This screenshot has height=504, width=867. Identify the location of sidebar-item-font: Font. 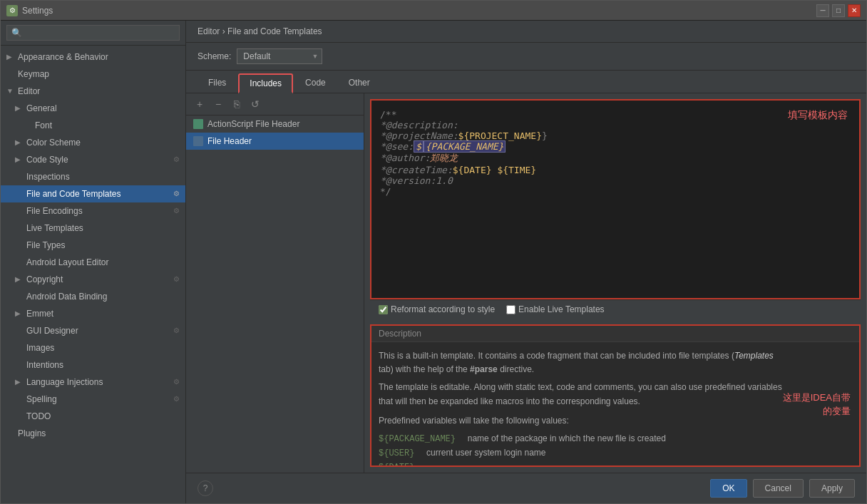
(93, 125).